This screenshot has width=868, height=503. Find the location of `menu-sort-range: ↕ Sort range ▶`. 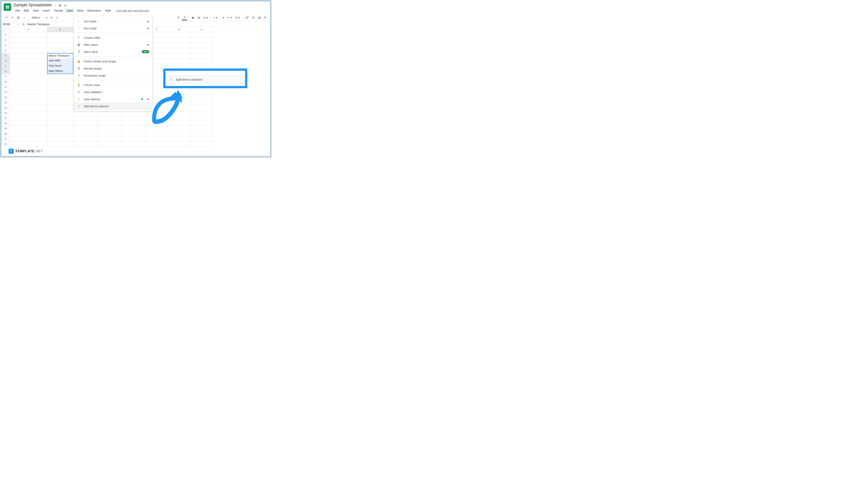

menu-sort-range: ↕ Sort range ▶ is located at coordinates (113, 28).